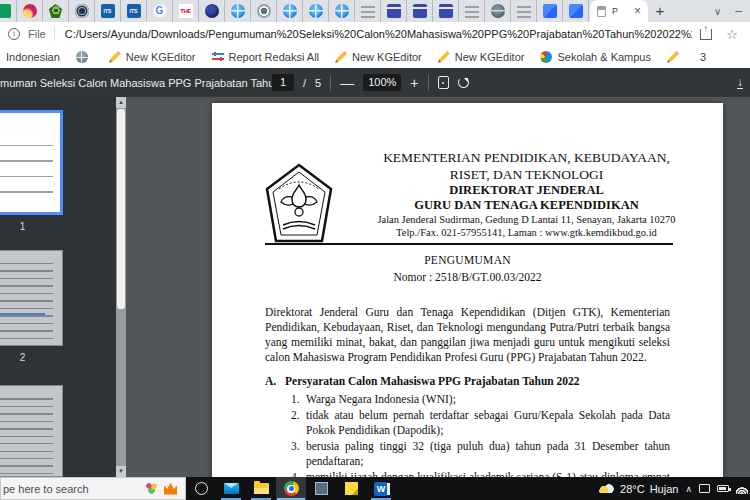 The image size is (750, 500). What do you see at coordinates (292, 488) in the screenshot?
I see `chrome-icon` at bounding box center [292, 488].